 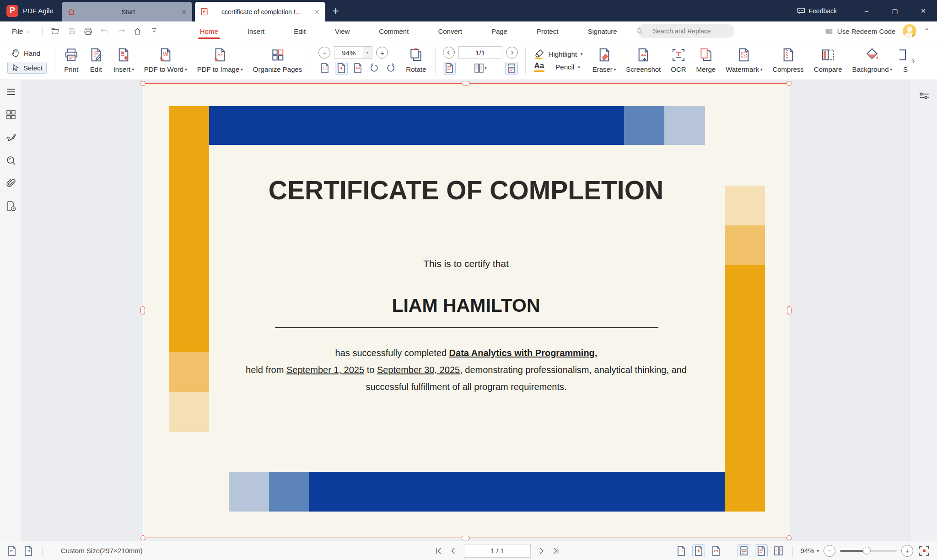 What do you see at coordinates (924, 96) in the screenshot?
I see `properties-sliders-icon` at bounding box center [924, 96].